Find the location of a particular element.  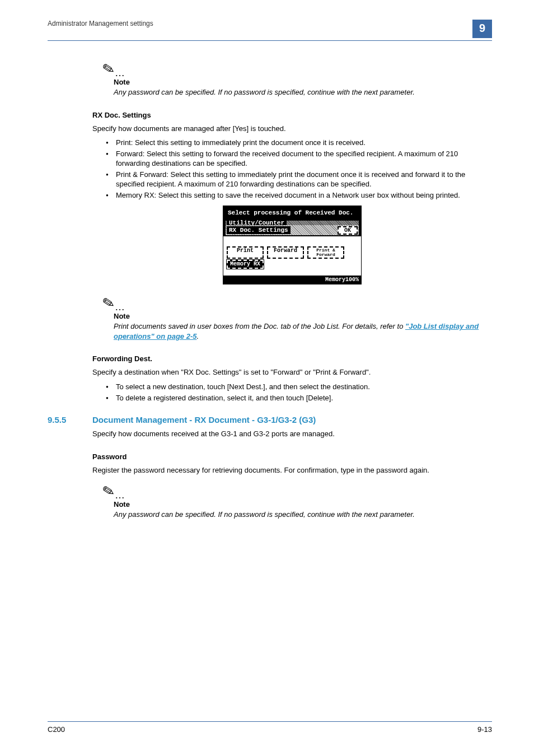

password-heading: Password is located at coordinates (292, 457).